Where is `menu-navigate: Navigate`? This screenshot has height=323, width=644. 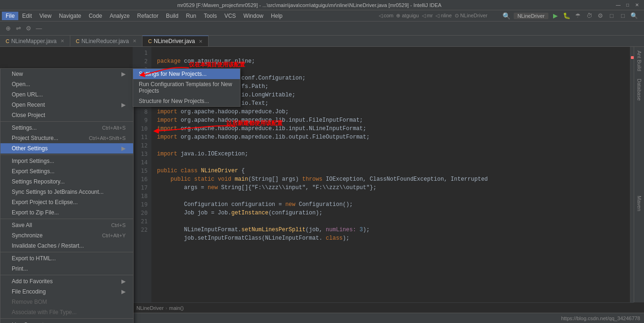
menu-navigate: Navigate is located at coordinates (70, 16).